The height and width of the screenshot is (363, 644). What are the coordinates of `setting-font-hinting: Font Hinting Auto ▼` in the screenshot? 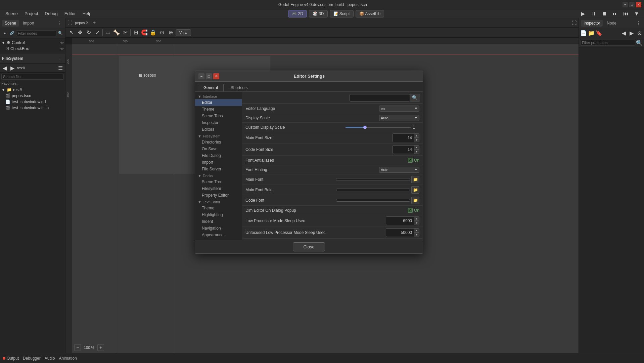 It's located at (332, 170).